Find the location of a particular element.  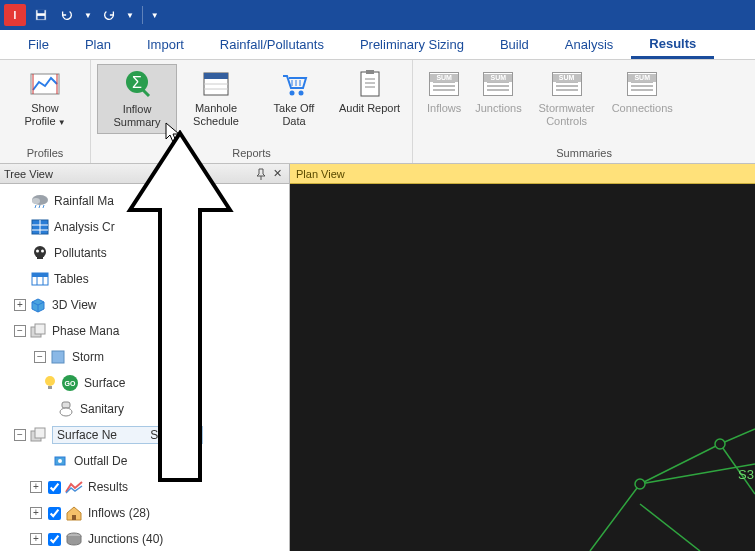

cart-icon is located at coordinates (294, 84).